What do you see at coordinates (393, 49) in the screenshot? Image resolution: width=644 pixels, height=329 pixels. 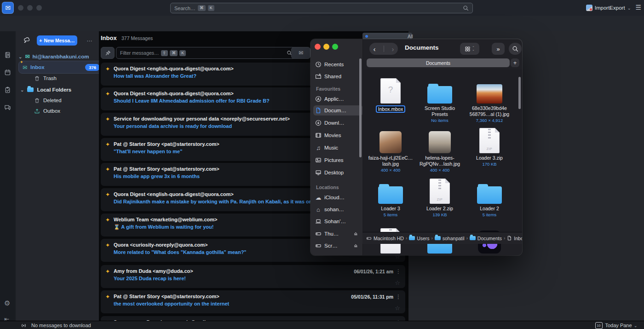 I see `forward-icon: ›` at bounding box center [393, 49].